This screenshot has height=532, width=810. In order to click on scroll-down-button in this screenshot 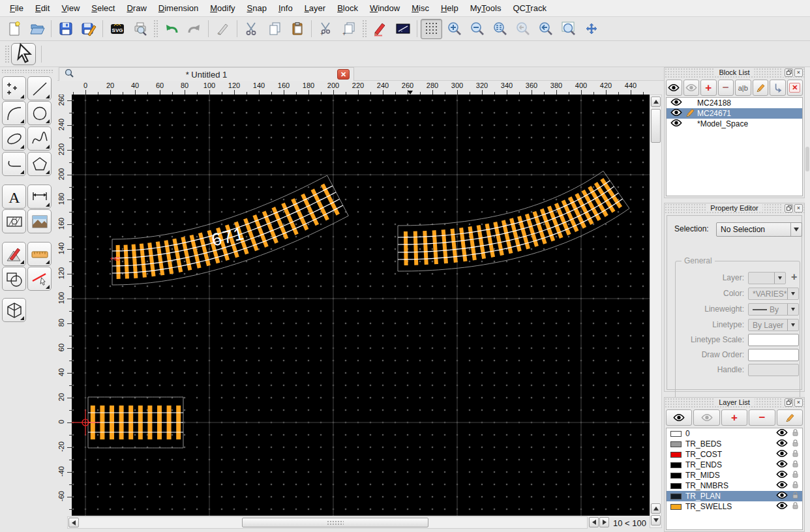, I will do `click(656, 520)`.